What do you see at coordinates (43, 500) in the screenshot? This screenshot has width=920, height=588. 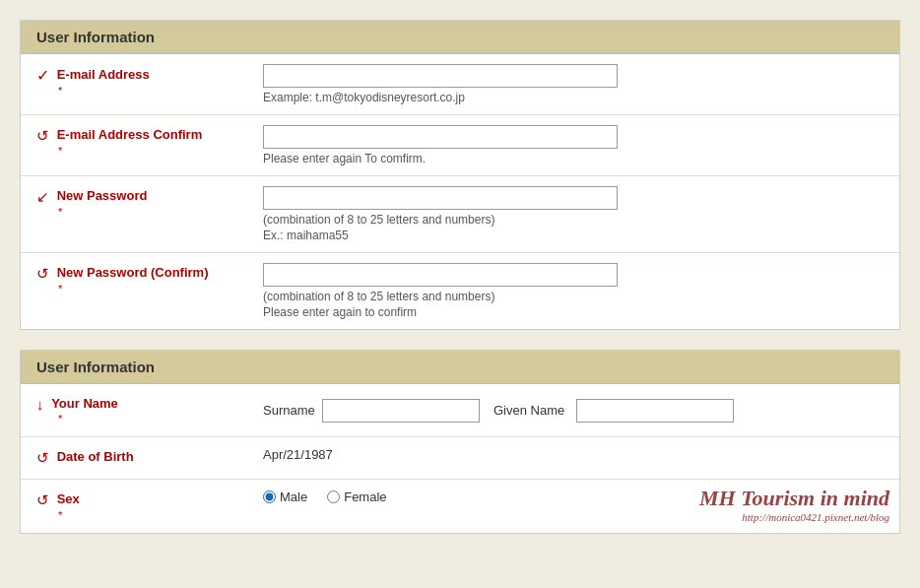 I see `sex-icon: ↺` at bounding box center [43, 500].